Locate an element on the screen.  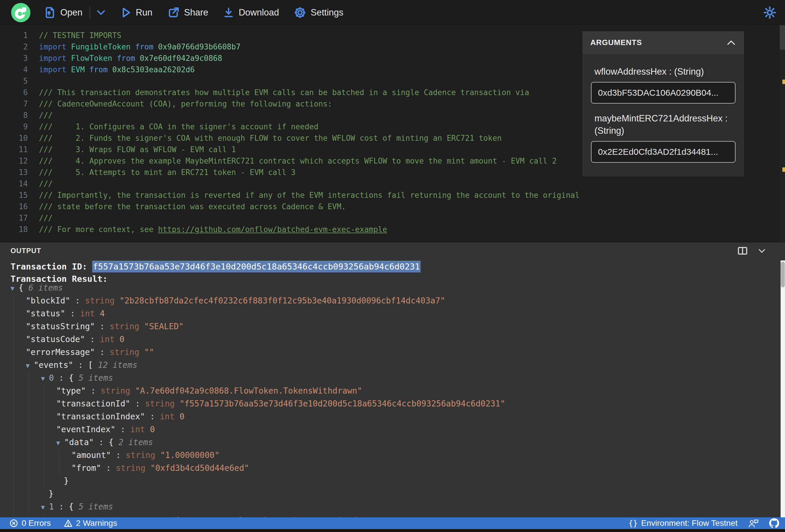
line-number: 1 is located at coordinates (14, 35).